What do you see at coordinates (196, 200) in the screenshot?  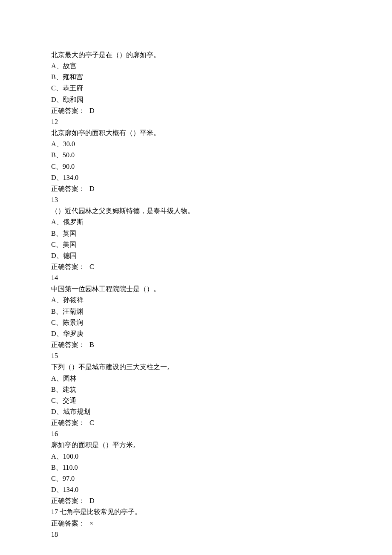 I see `question-number: 13` at bounding box center [196, 200].